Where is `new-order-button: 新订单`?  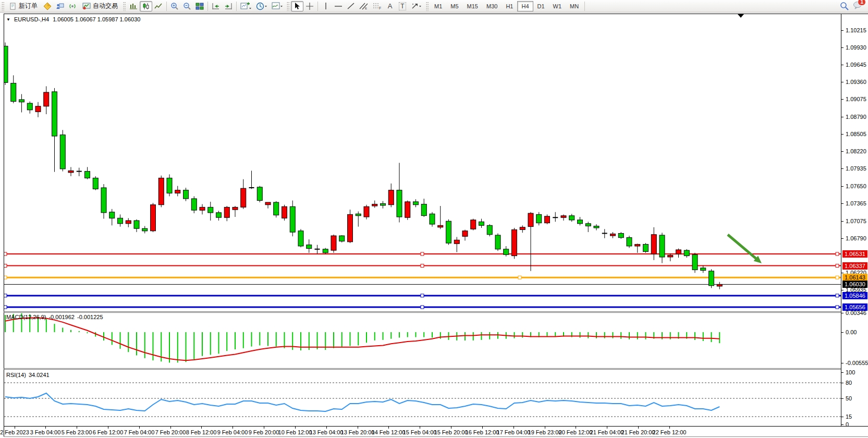
new-order-button: 新订单 is located at coordinates (23, 6).